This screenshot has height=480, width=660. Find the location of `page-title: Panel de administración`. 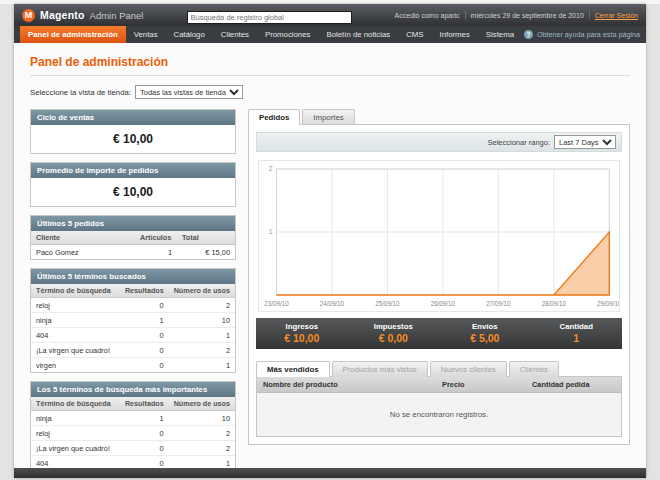

page-title: Panel de administración is located at coordinates (330, 62).